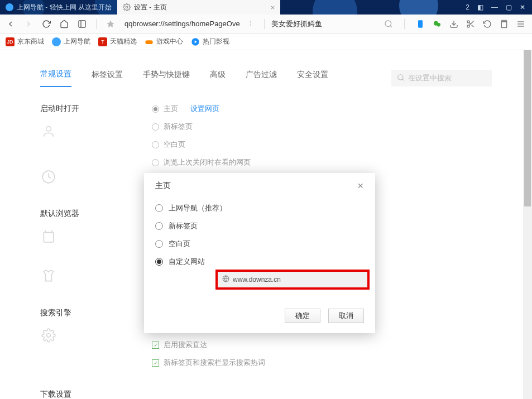 The width and height of the screenshot is (532, 399). What do you see at coordinates (123, 41) in the screenshot?
I see `bookmark-label: 天猫精选` at bounding box center [123, 41].